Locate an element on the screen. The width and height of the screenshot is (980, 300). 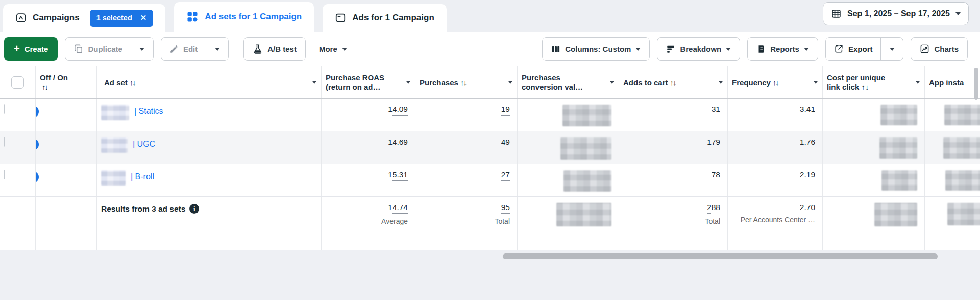
column-header-off-on: Off / On↑↓ is located at coordinates (66, 82).